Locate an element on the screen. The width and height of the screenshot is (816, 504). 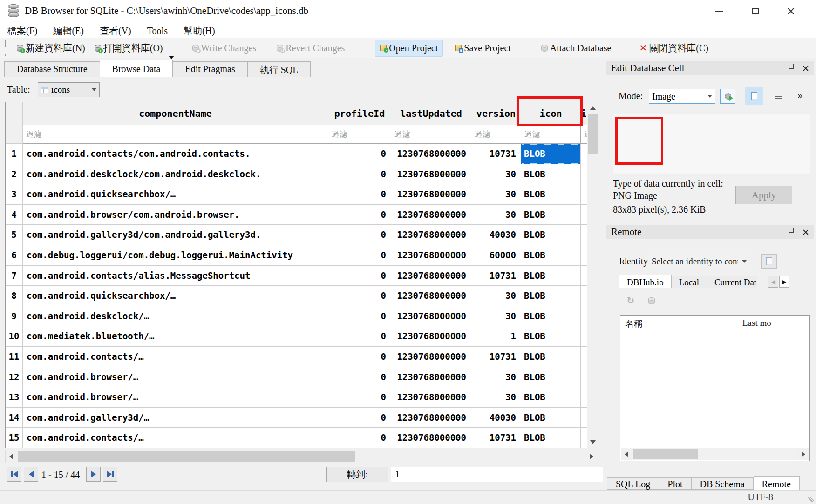
cell-componentName: com.android.gallery3d/… is located at coordinates (176, 418).